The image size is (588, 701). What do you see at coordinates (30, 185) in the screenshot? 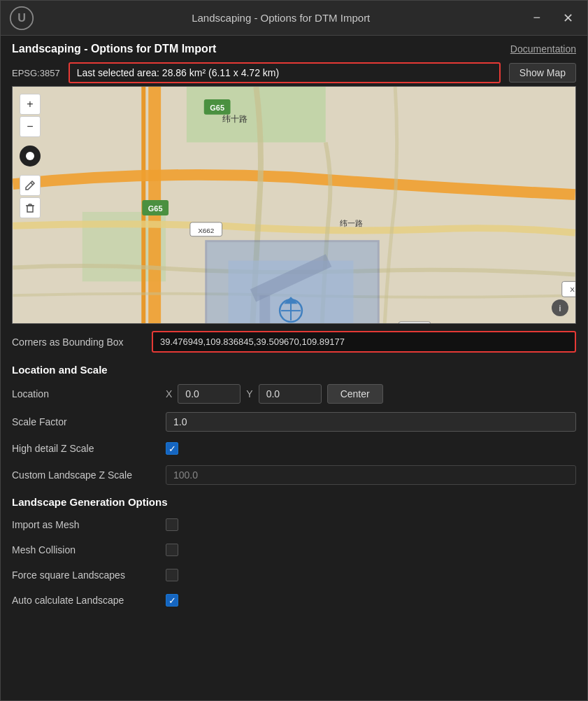
I see `edit-icon` at bounding box center [30, 185].